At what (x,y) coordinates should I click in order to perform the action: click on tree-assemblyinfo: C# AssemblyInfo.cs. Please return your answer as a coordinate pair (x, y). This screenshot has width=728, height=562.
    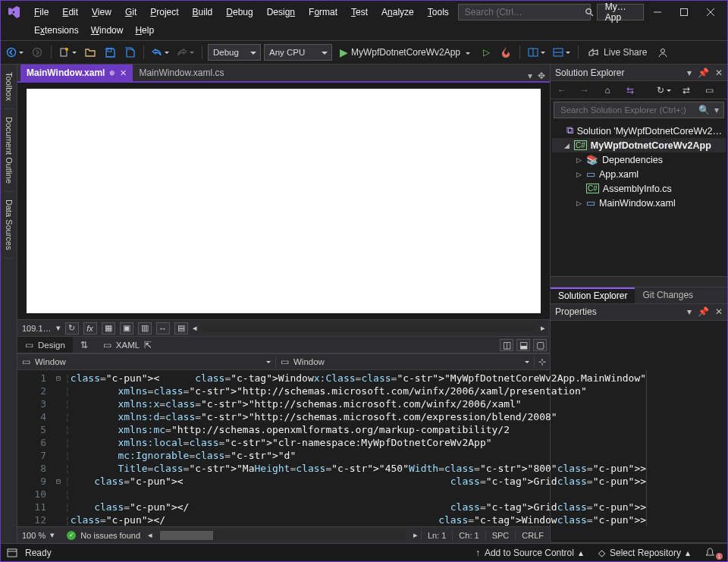
    Looking at the image, I should click on (639, 188).